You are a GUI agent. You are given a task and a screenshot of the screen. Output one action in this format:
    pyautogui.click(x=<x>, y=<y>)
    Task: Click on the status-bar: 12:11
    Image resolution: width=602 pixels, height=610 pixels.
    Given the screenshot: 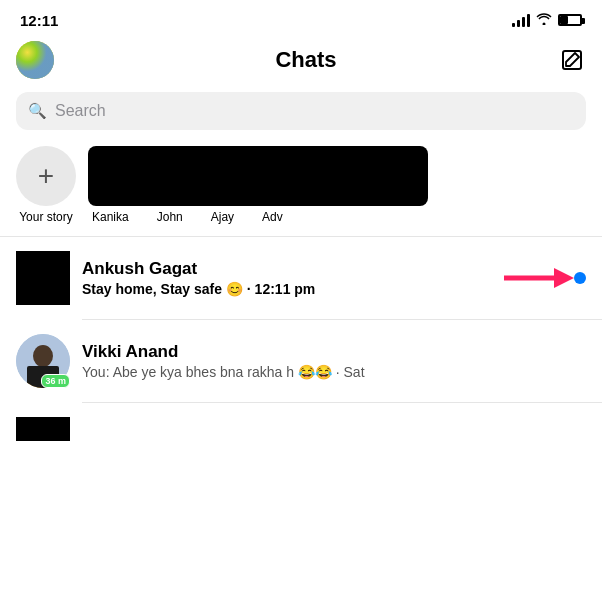 What is the action you would take?
    pyautogui.click(x=301, y=18)
    